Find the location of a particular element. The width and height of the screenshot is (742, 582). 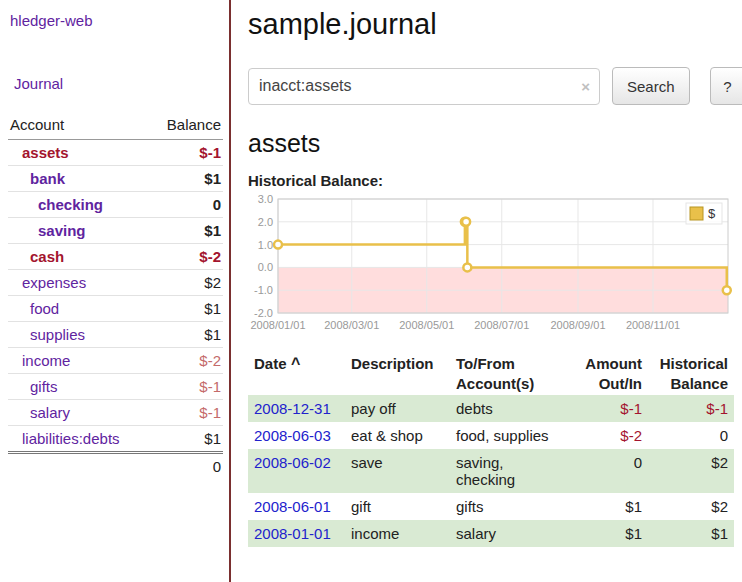

account-row: expenses$2 is located at coordinates (116, 283).